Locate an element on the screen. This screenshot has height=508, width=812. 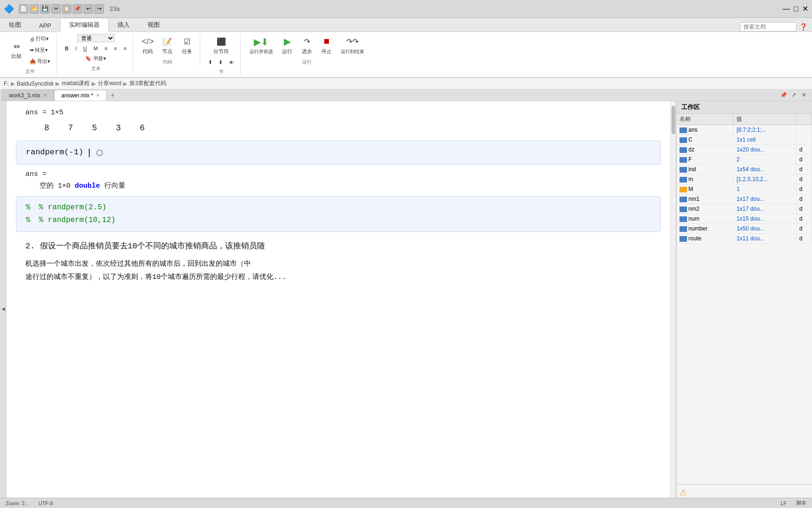
left-toggle: ◀ is located at coordinates (3, 305).